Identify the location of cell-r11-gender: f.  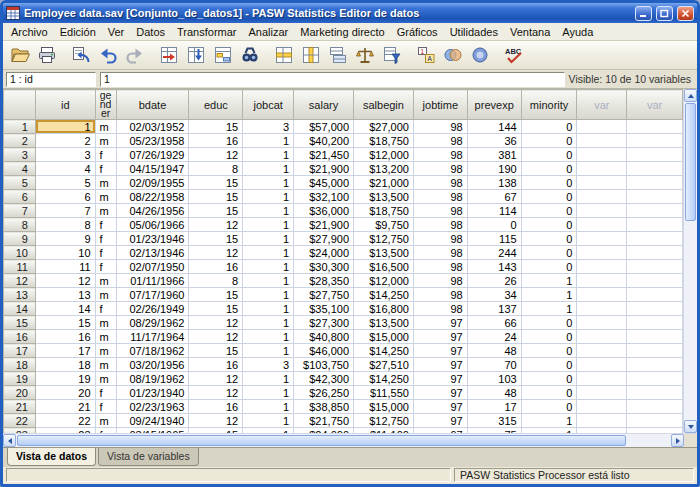
(106, 267).